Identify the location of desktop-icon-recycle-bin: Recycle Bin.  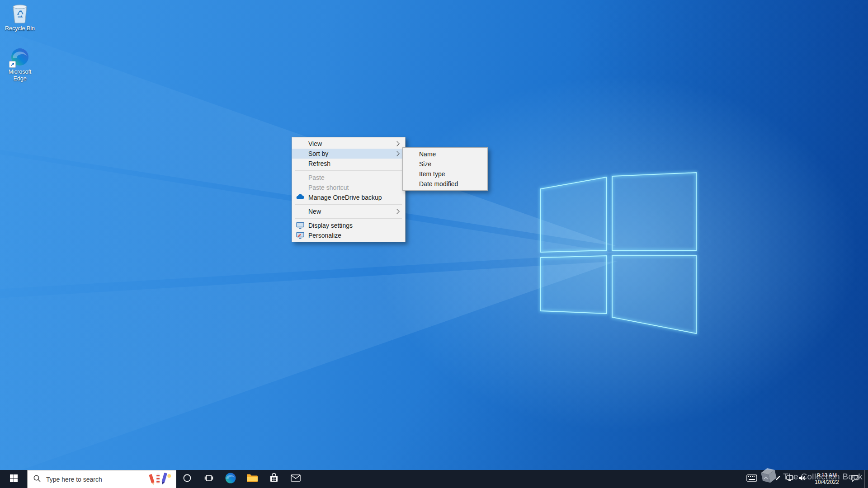
(20, 18).